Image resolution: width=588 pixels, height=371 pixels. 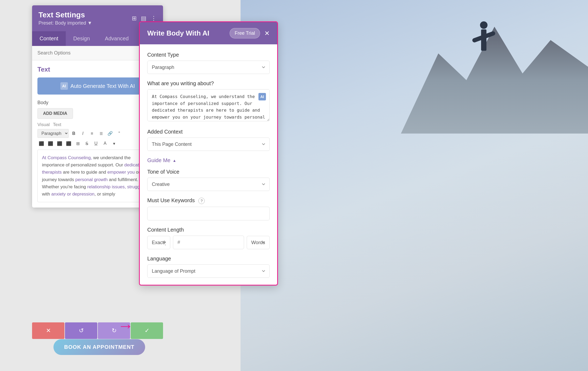 I want to click on modal-header-right: Free Trial ✕, so click(x=250, y=33).